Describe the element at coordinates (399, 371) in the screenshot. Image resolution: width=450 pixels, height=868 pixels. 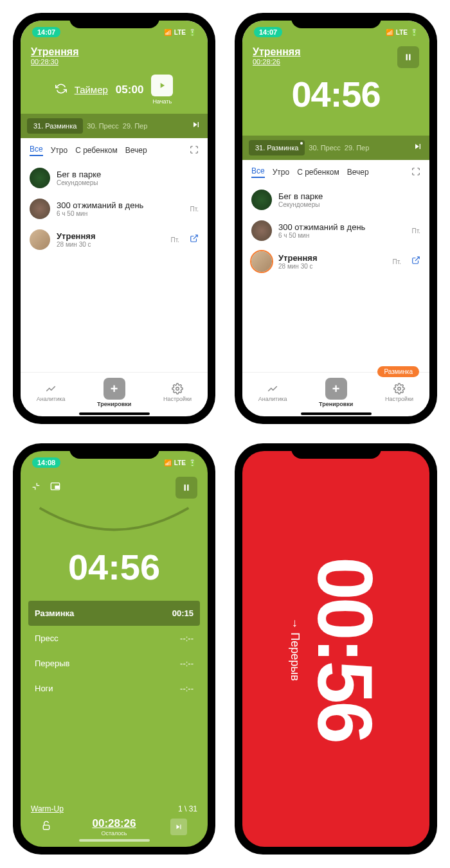
I see `active-badge: Разминка` at that location.